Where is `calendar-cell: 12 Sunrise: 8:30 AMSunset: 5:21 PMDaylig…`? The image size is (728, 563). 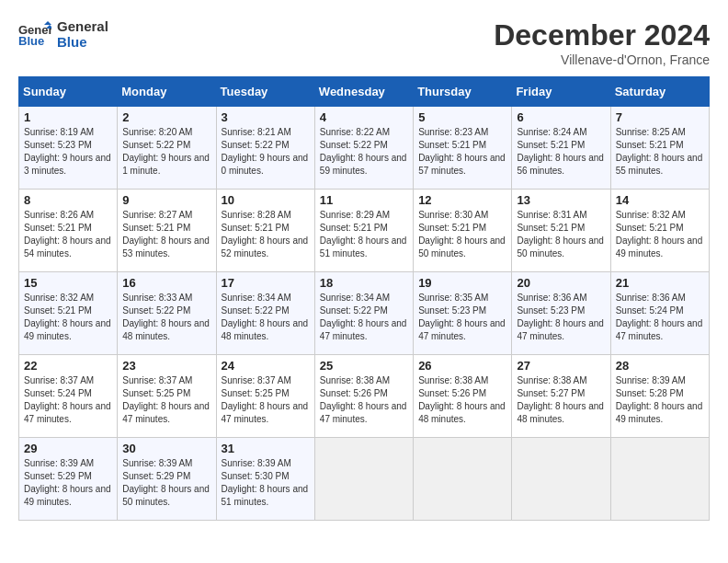 calendar-cell: 12 Sunrise: 8:30 AMSunset: 5:21 PMDaylig… is located at coordinates (463, 231).